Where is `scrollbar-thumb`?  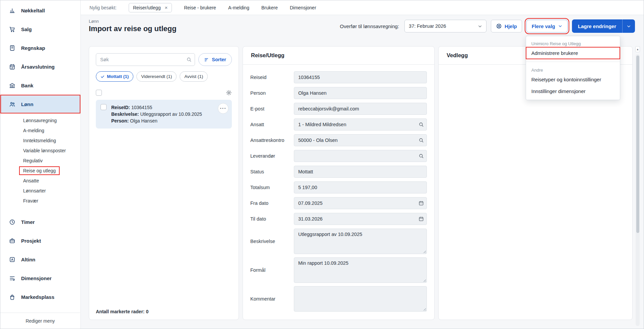 scrollbar-thumb is located at coordinates (638, 144).